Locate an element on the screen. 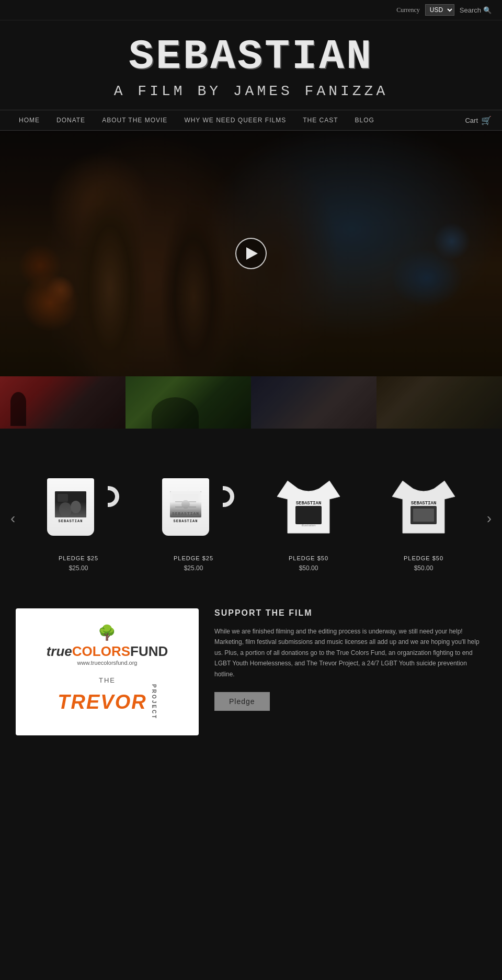  mug-shape-2: SEBASTIAN SEBASTIAN is located at coordinates (193, 507).